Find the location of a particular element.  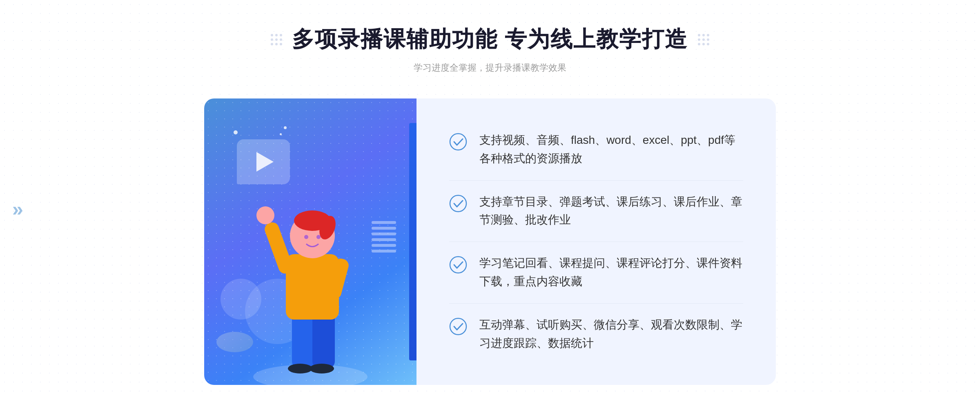

main-title: 多项录播课辅助功能 专为线上教学打造 is located at coordinates (490, 39).